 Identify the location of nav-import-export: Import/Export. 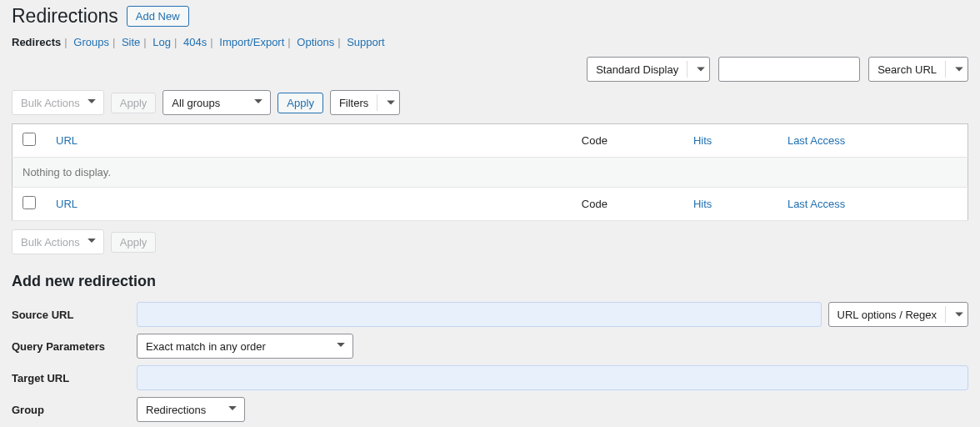
(252, 42).